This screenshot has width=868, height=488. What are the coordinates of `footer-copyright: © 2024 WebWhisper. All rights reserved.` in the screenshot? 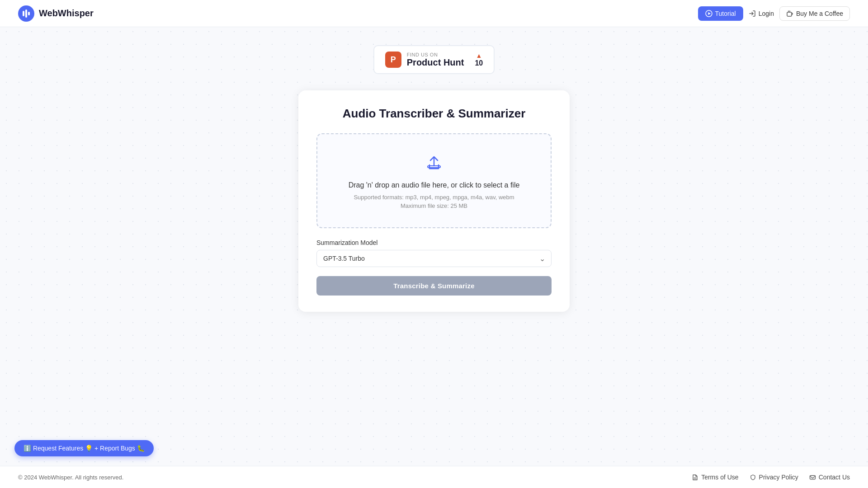 It's located at (71, 477).